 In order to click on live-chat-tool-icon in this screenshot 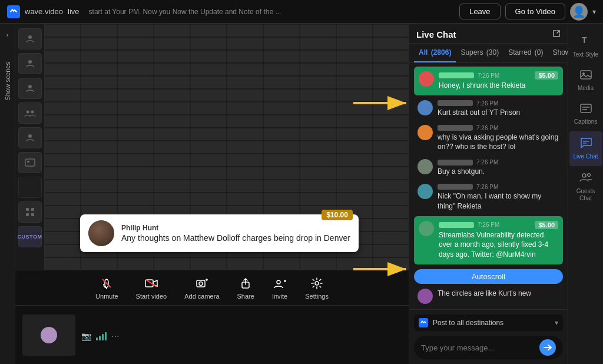, I will do `click(586, 144)`.